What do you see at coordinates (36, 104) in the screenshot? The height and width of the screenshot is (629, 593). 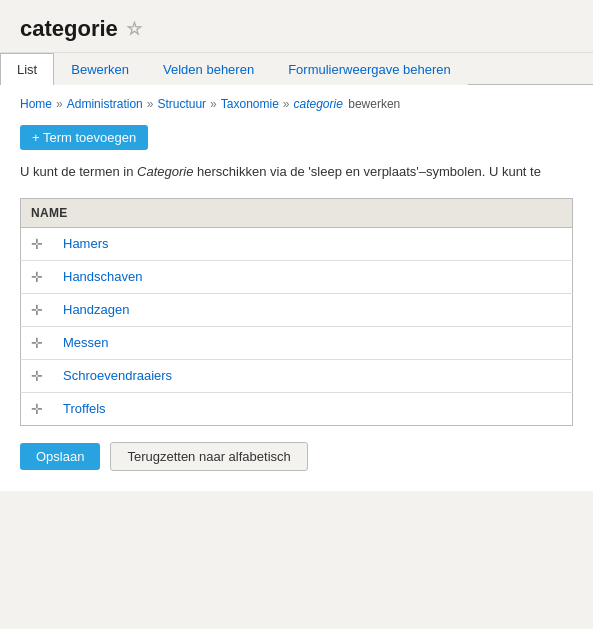 I see `breadcrumb-home: Home` at bounding box center [36, 104].